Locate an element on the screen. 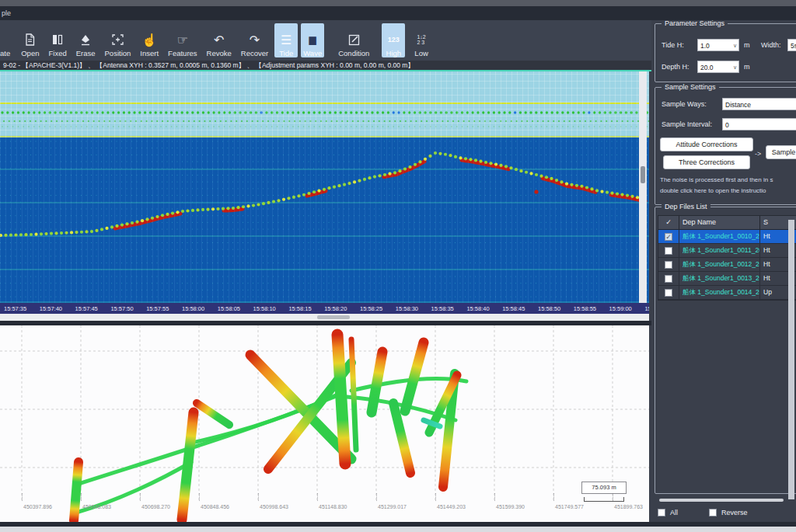 This screenshot has height=532, width=796. time-tick-label: 15:59:0 is located at coordinates (647, 309).